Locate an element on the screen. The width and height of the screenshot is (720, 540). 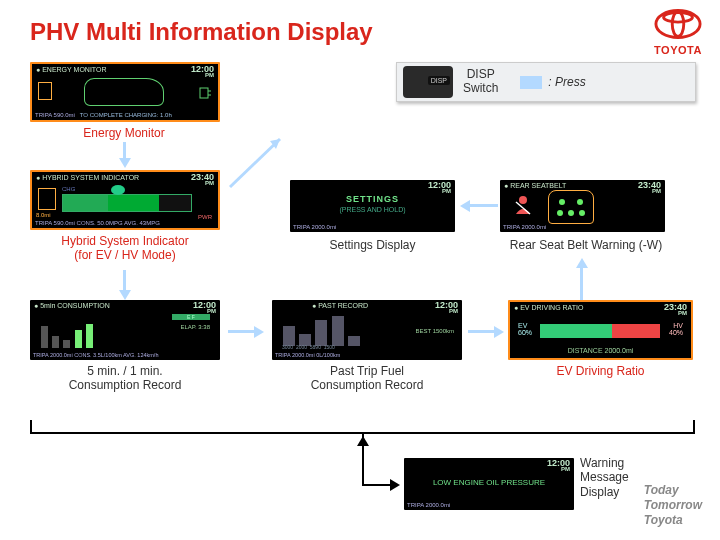
press-swatch is located at coordinates (531, 82).